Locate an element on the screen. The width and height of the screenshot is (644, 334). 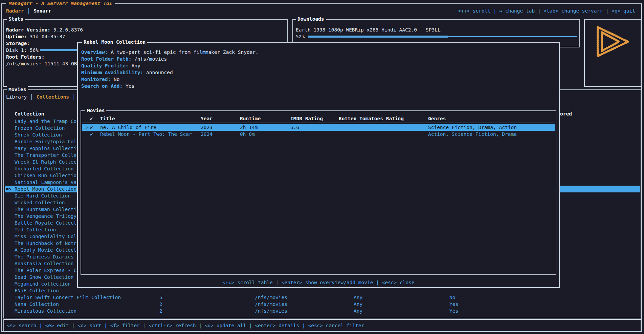
collection-name: FNaF Collection is located at coordinates (37, 291).